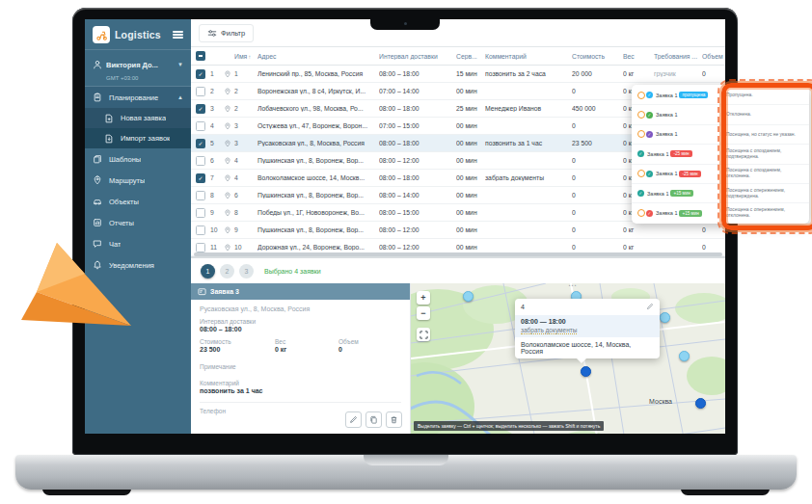 This screenshot has width=812, height=504. I want to click on sidebar-item-objects: Объекты, so click(138, 201).